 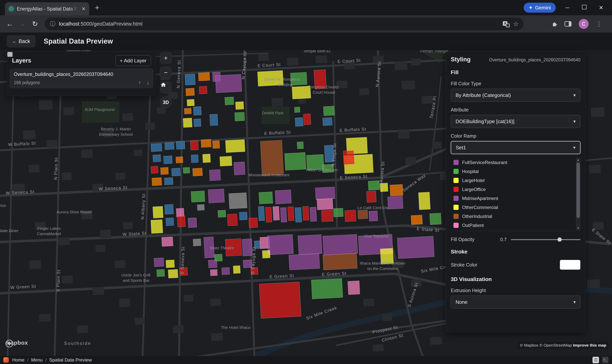 What do you see at coordinates (37, 360) in the screenshot?
I see `breadcrumb-item: Menu` at bounding box center [37, 360].